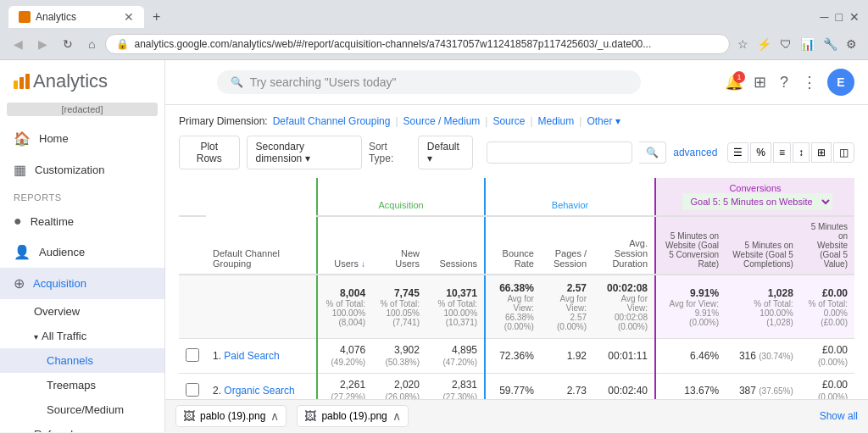 The height and width of the screenshot is (433, 868). What do you see at coordinates (189, 416) in the screenshot?
I see `file-icon-1: 🖼` at bounding box center [189, 416].